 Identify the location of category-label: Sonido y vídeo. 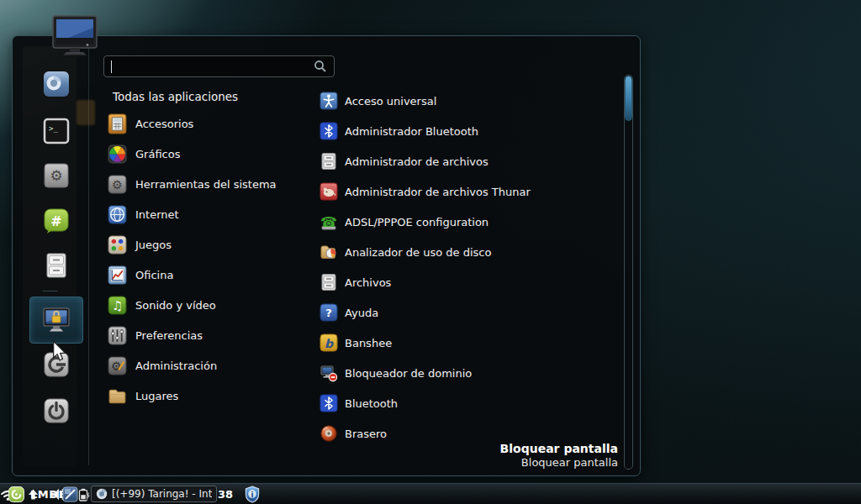
(176, 306).